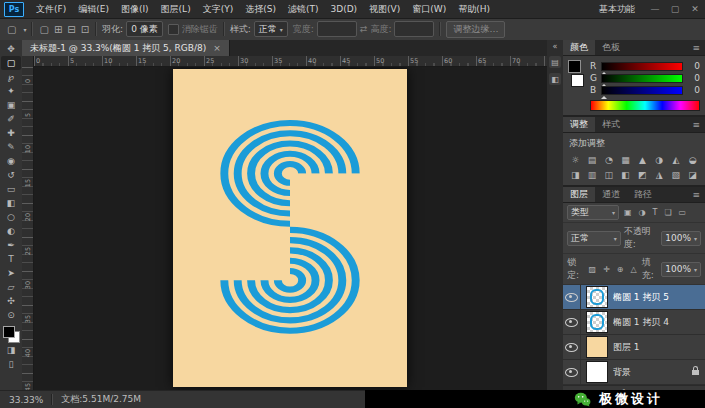 The height and width of the screenshot is (408, 705). I want to click on pen-tool-button: ✒, so click(11, 245).